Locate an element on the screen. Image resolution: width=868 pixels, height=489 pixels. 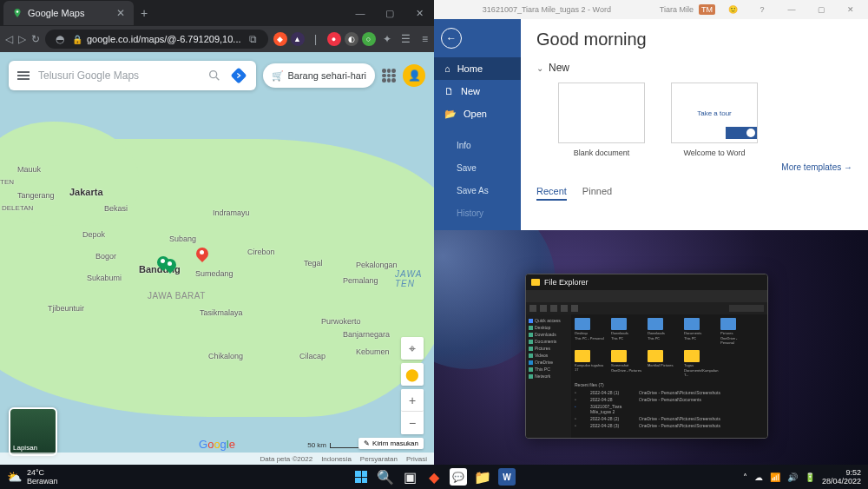
menu-icon is located at coordinates (23, 76).